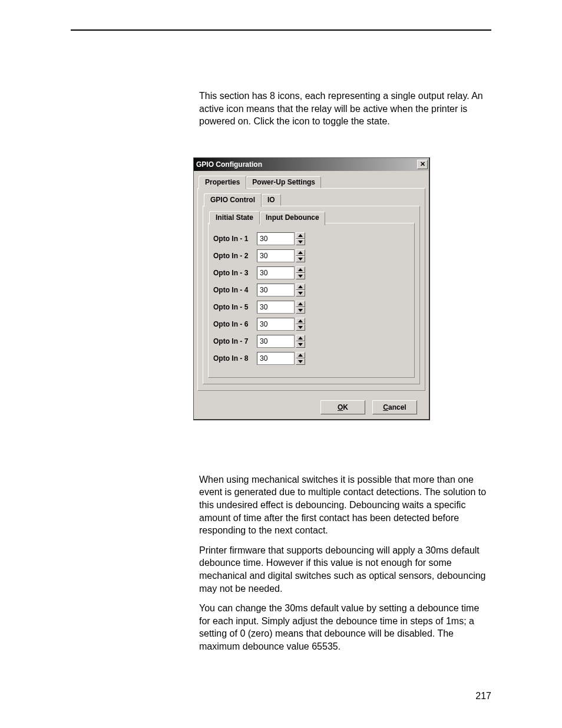 The width and height of the screenshot is (562, 728). Describe the element at coordinates (312, 199) in the screenshot. I see `tab-row-2: GPIO Control IO` at that location.